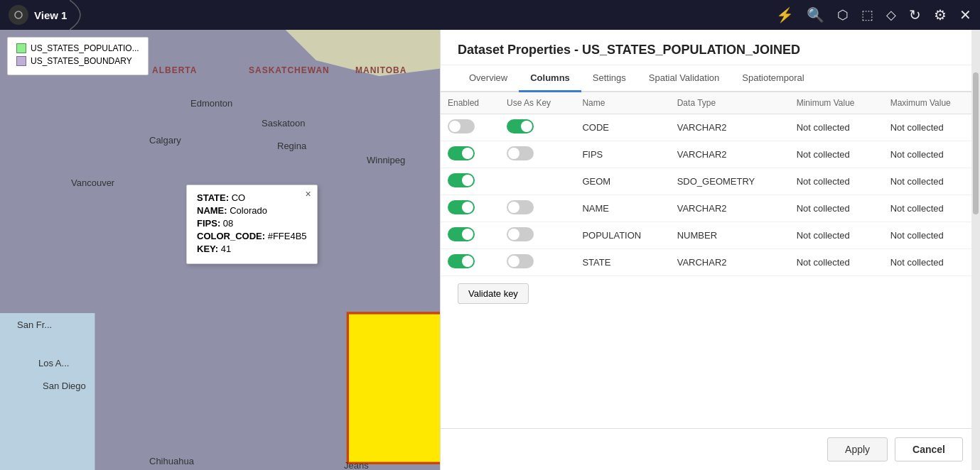 This screenshot has height=470, width=980. Describe the element at coordinates (932, 155) in the screenshot. I see `cell-max-1: Not collected` at that location.